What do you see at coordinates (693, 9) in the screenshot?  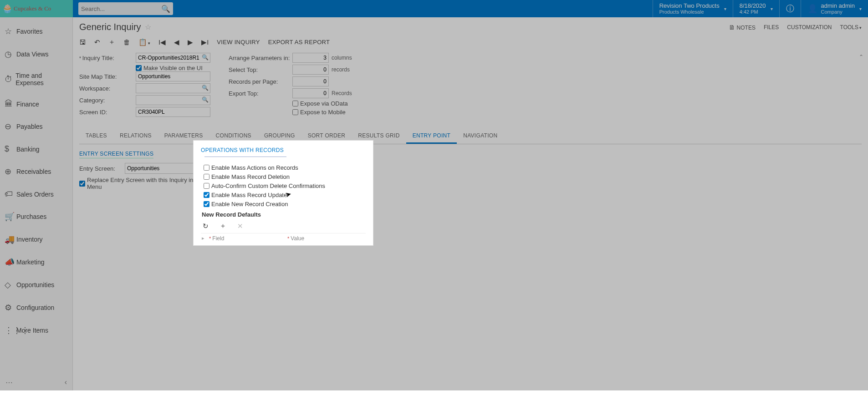 I see `tenant-switcher: Revision Two Products Products Wholesale…` at bounding box center [693, 9].